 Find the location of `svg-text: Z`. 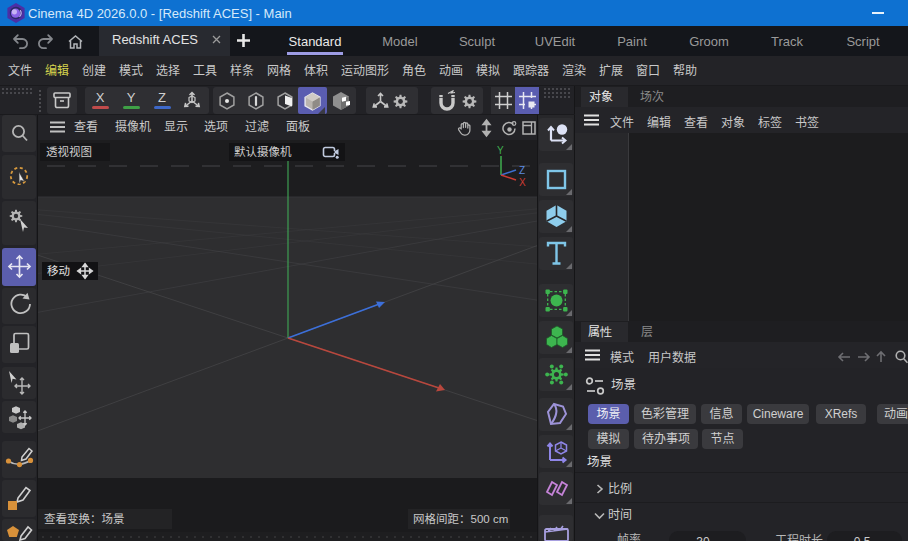

svg-text: Z is located at coordinates (522, 170).